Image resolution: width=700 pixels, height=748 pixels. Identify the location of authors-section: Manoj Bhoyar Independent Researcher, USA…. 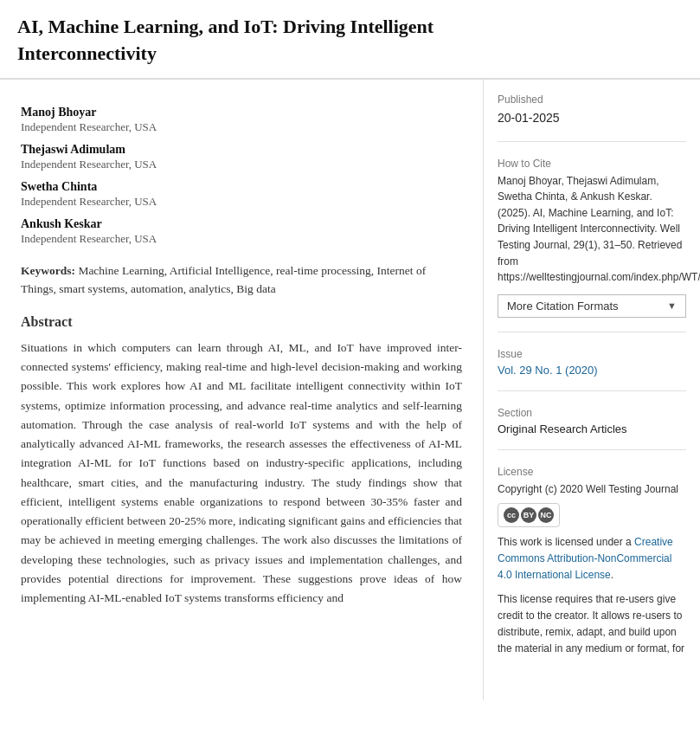
(241, 176).